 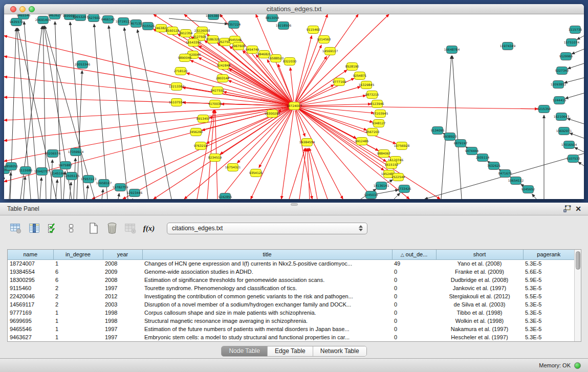 What do you see at coordinates (494, 166) in the screenshot?
I see `graph-node: 7632621` at bounding box center [494, 166].